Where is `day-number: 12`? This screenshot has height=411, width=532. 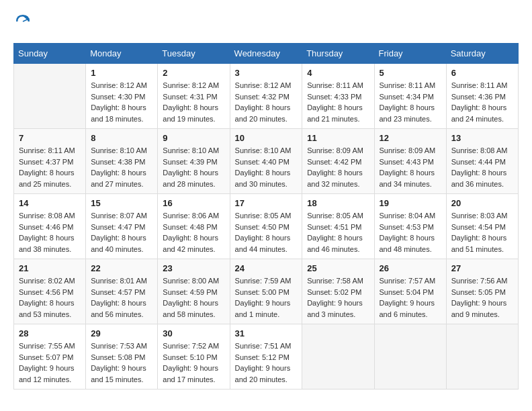
day-number: 12 is located at coordinates (410, 138).